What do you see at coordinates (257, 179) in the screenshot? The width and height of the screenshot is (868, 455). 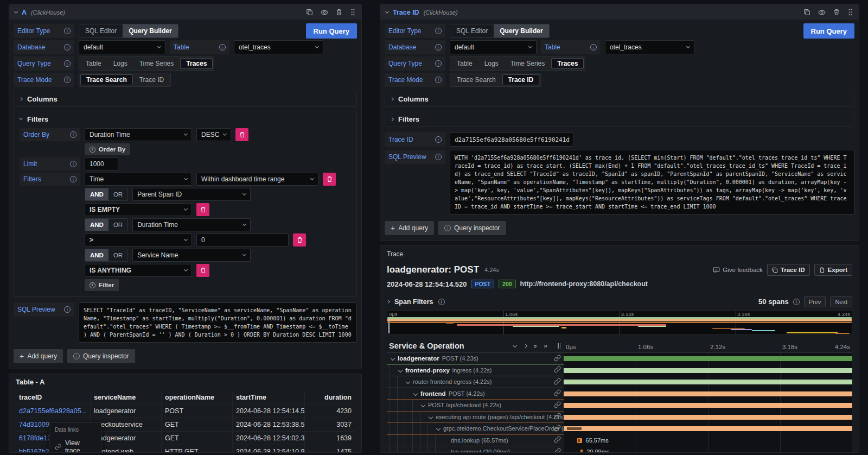 I see `filter-time-value: Within dashboard time range` at bounding box center [257, 179].